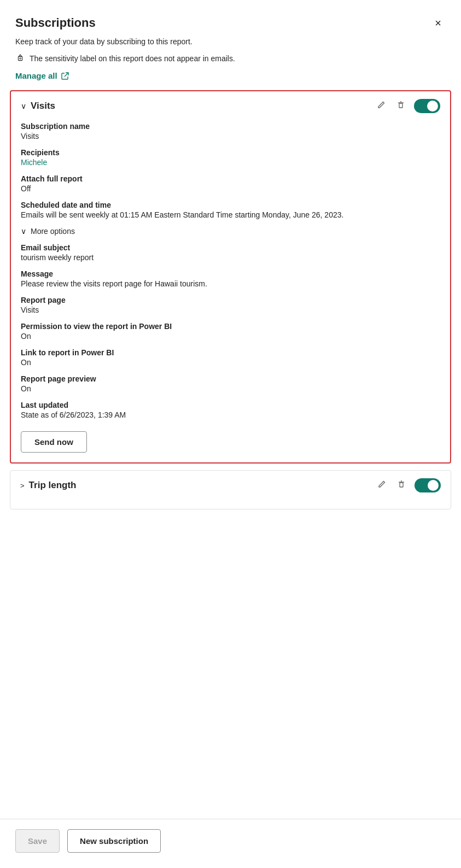 The image size is (461, 868). What do you see at coordinates (231, 215) in the screenshot?
I see `field-value-scheduled-date: Emails will be sent weekly at 01:15 AM E…` at bounding box center [231, 215].